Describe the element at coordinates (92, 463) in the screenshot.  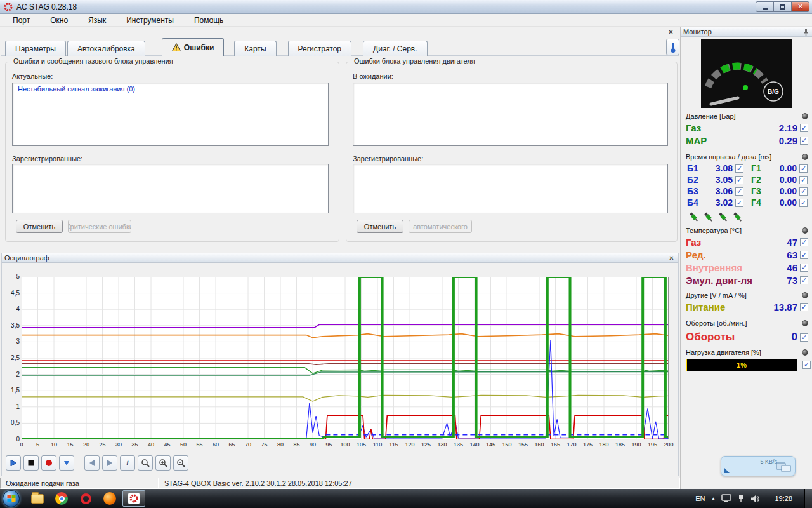
I see `prev-button` at that location.